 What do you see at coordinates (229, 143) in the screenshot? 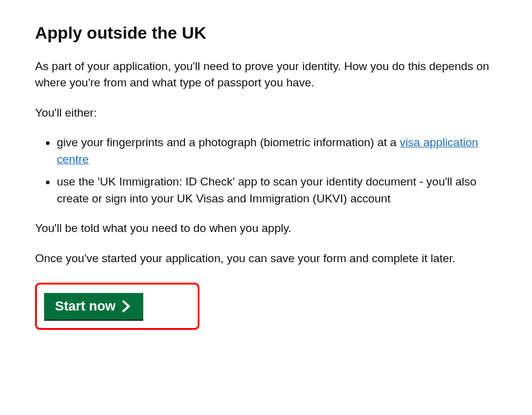
I see `bullet-text: give your fingerprints and a photograph …` at bounding box center [229, 143].